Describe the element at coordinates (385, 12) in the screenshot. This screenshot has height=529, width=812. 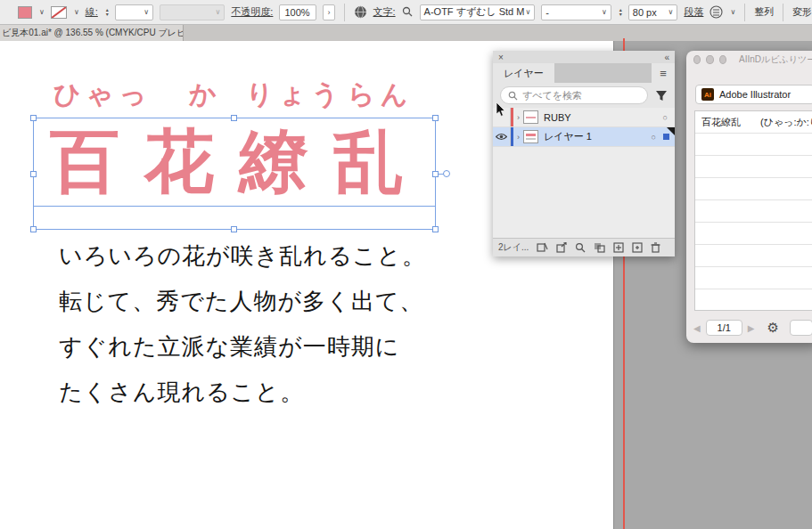
I see `character-label: 文字:` at that location.